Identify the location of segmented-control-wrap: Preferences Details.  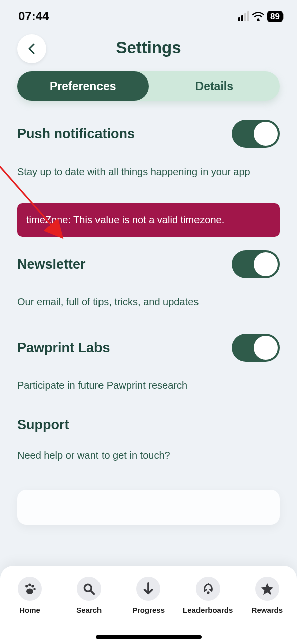
(149, 86).